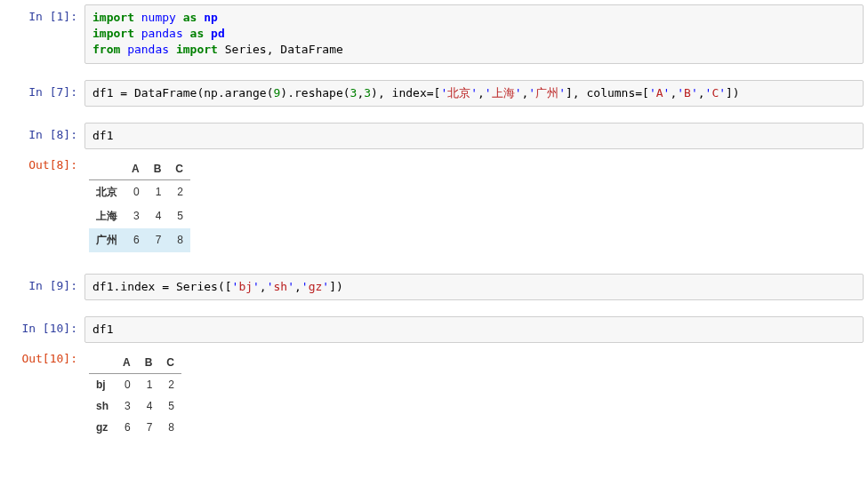 The width and height of the screenshot is (868, 486). Describe the element at coordinates (135, 406) in the screenshot. I see `table-row: sh345` at that location.